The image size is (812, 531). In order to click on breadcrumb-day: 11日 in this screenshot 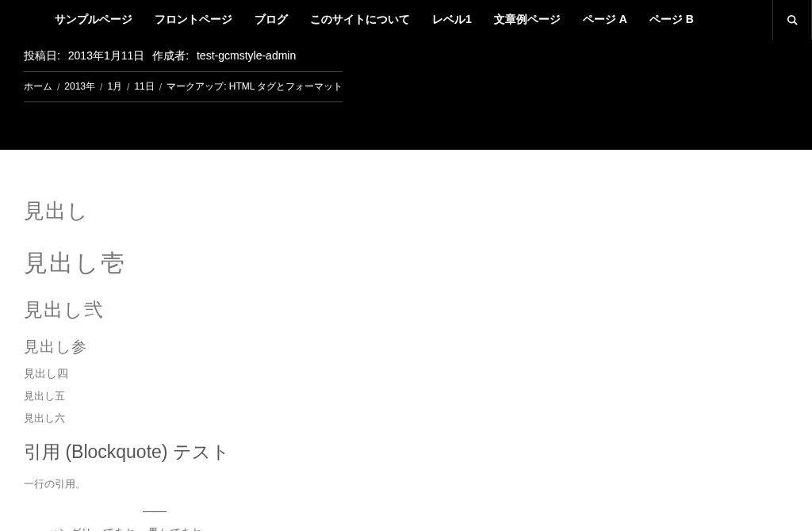, I will do `click(144, 87)`.